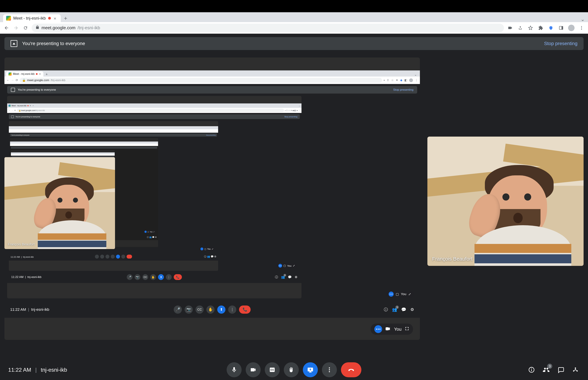  I want to click on nested-avatar, so click(411, 80).